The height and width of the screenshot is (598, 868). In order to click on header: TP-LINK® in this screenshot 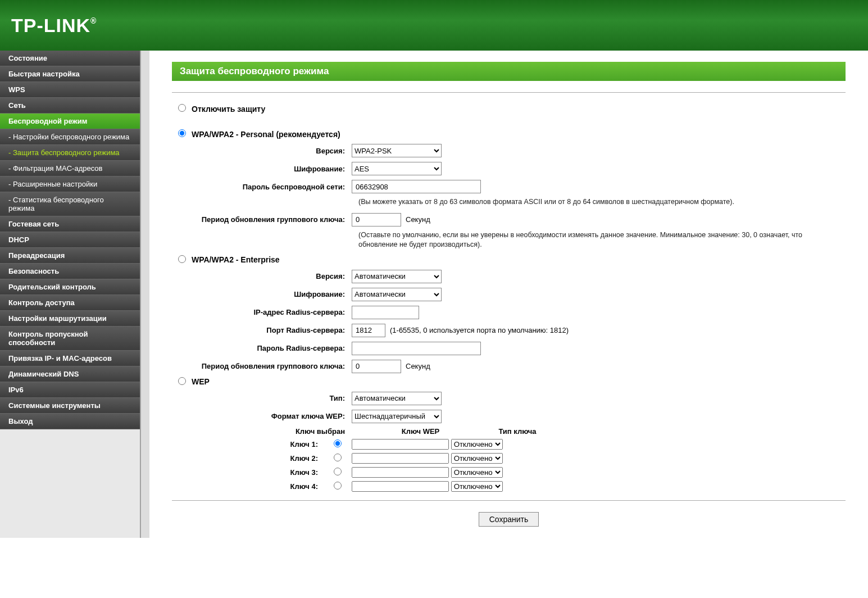, I will do `click(434, 25)`.